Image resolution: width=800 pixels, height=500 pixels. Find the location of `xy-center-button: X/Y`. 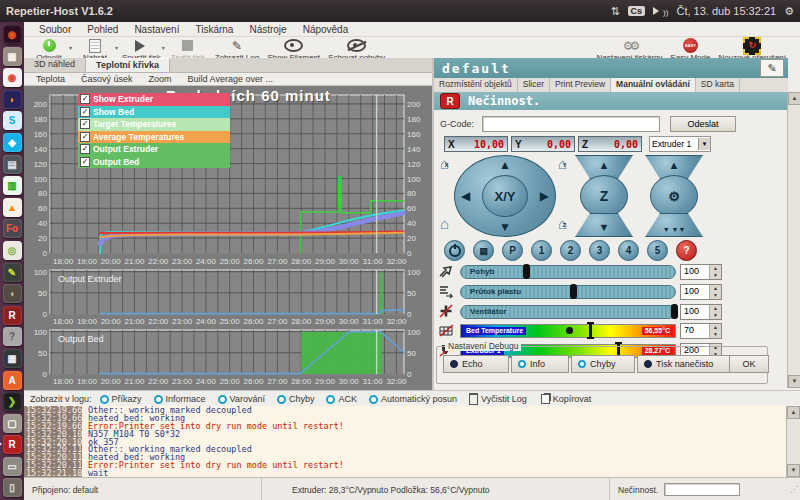

xy-center-button: X/Y is located at coordinates (505, 196).